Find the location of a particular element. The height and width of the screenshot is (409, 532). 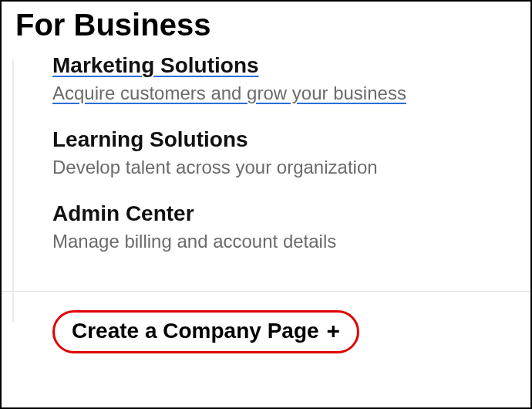

create-company-page-button: Create a Company Page + is located at coordinates (206, 332).